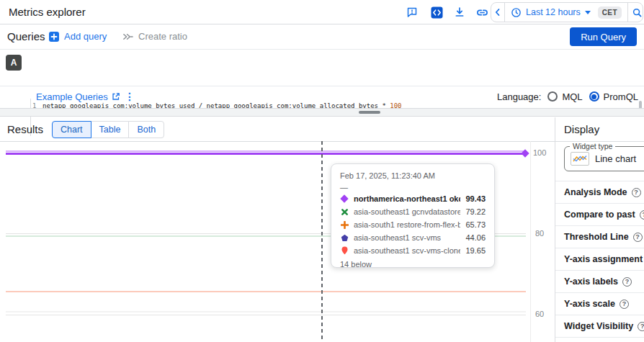  Describe the element at coordinates (413, 212) in the screenshot. I see `tooltip-row: asia-southeast1 gcnvdatastore1 79.22` at that location.